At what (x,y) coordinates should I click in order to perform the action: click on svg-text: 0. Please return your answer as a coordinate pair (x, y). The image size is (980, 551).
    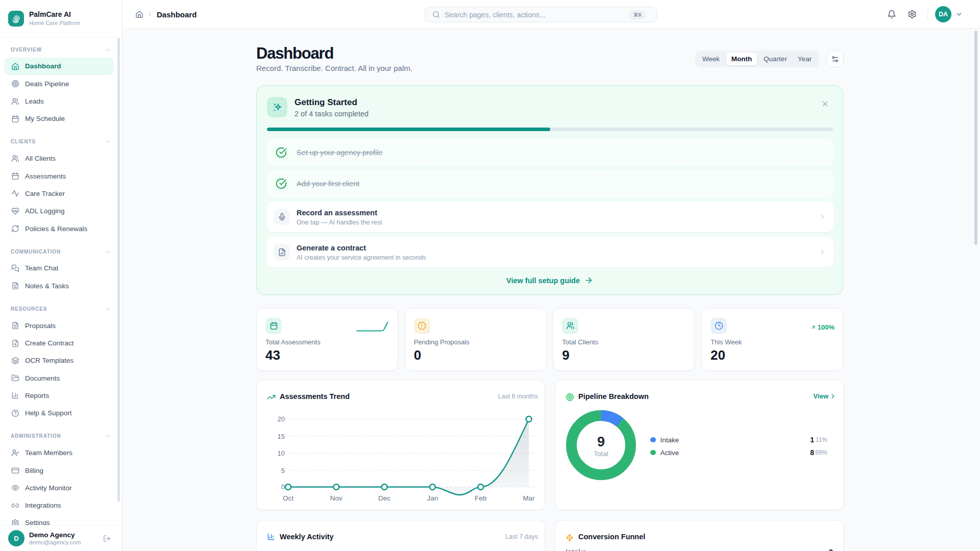
    Looking at the image, I should click on (283, 487).